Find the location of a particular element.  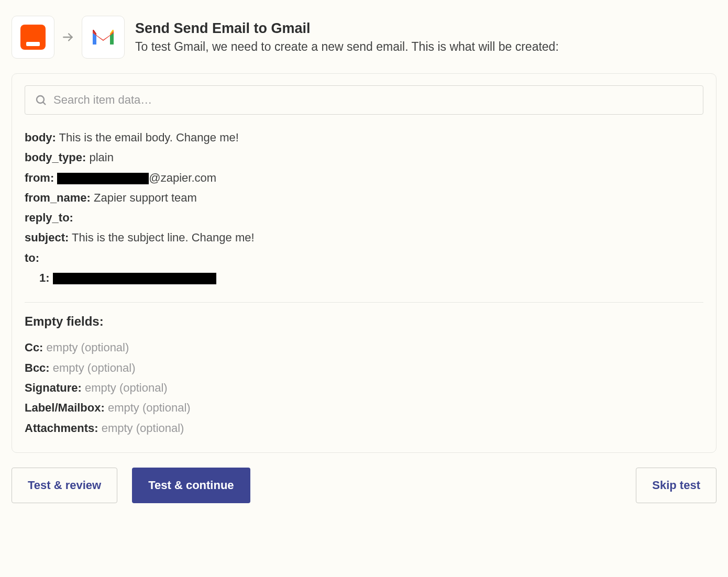

field-reply-to: reply_to: is located at coordinates (364, 218).